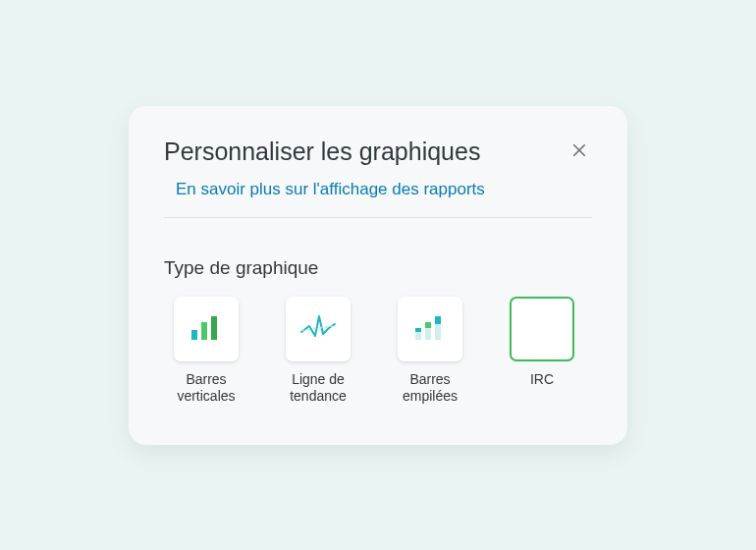 The image size is (756, 550). I want to click on stacked-bars-icon, so click(430, 329).